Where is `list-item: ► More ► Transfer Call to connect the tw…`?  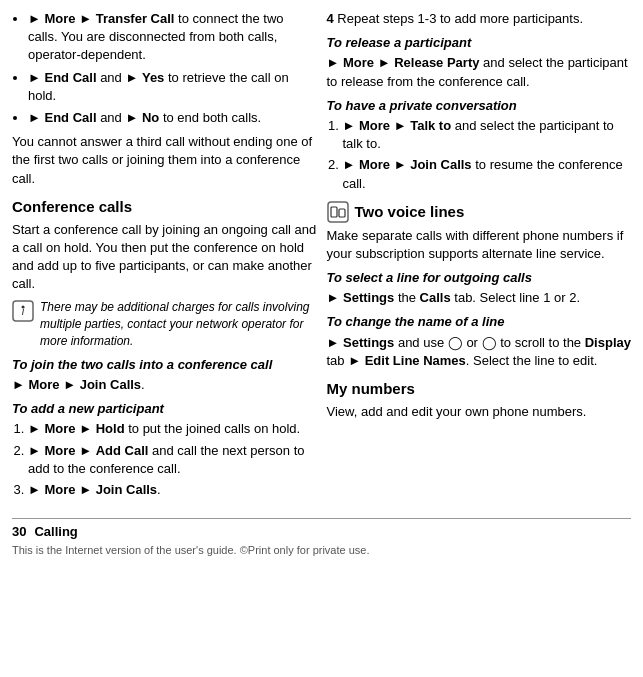 list-item: ► More ► Transfer Call to connect the tw… is located at coordinates (172, 38).